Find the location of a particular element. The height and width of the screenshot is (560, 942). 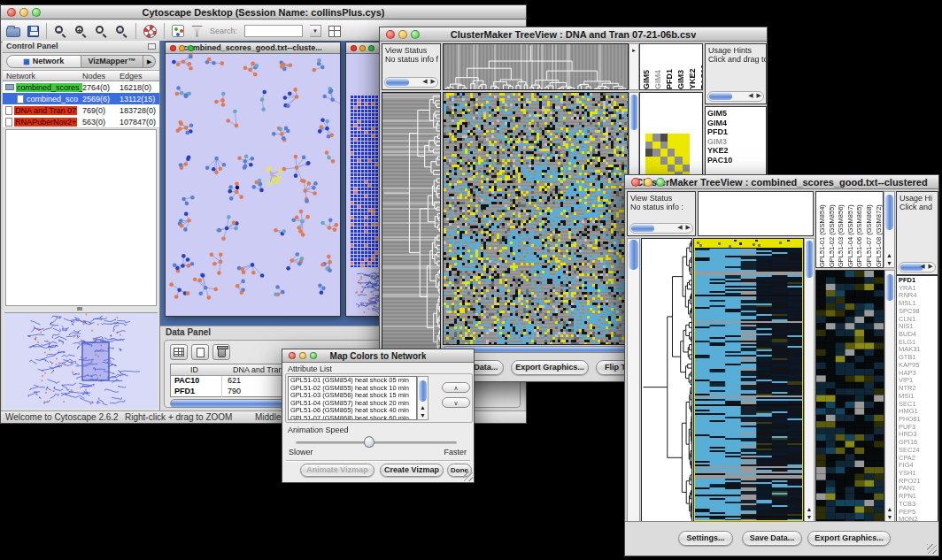

new-attribute-icon is located at coordinates (200, 352).